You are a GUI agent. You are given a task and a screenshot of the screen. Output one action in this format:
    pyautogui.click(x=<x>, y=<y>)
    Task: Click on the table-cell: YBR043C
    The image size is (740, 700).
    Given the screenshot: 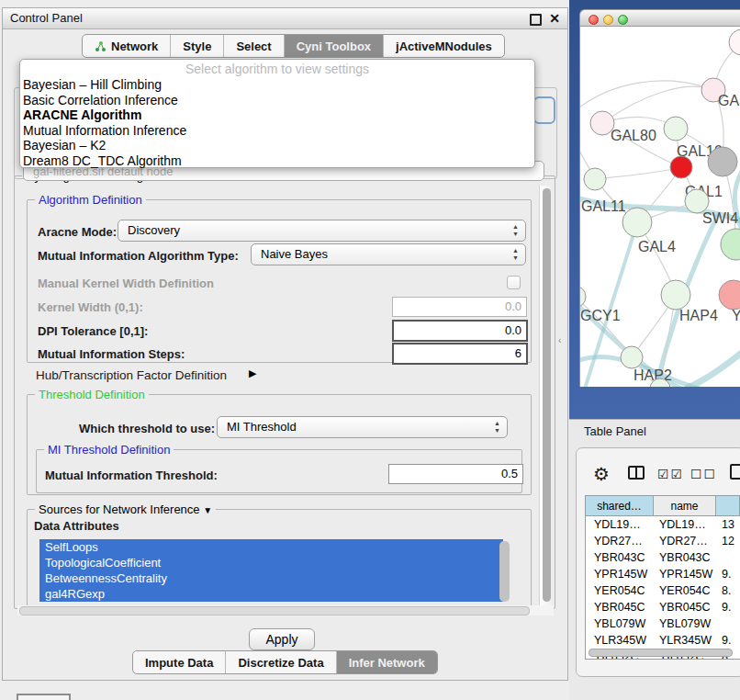 What is the action you would take?
    pyautogui.click(x=685, y=558)
    